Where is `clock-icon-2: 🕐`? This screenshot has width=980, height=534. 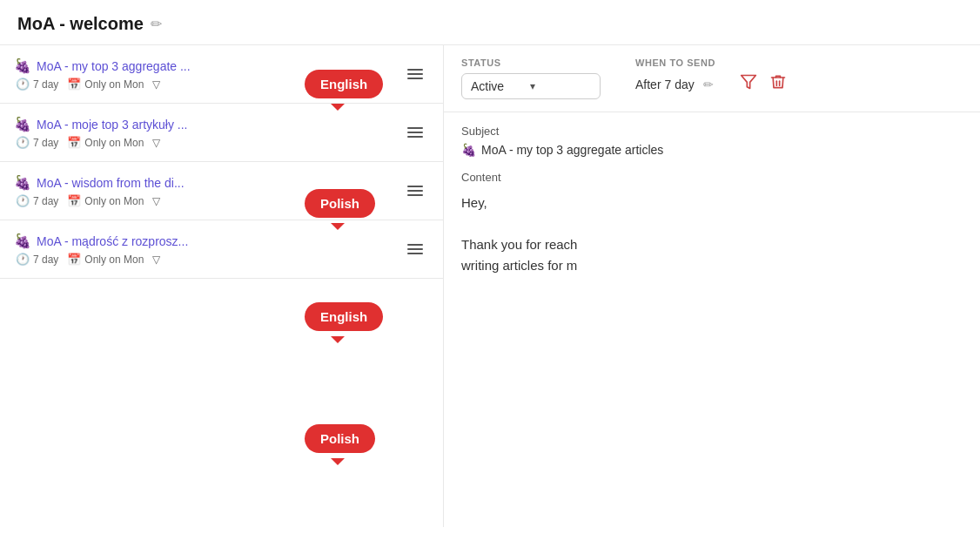
clock-icon-2: 🕐 is located at coordinates (23, 143).